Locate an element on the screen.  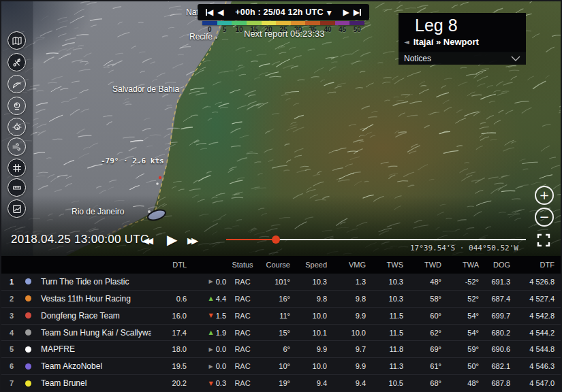
course-value: 10° is located at coordinates (275, 366).